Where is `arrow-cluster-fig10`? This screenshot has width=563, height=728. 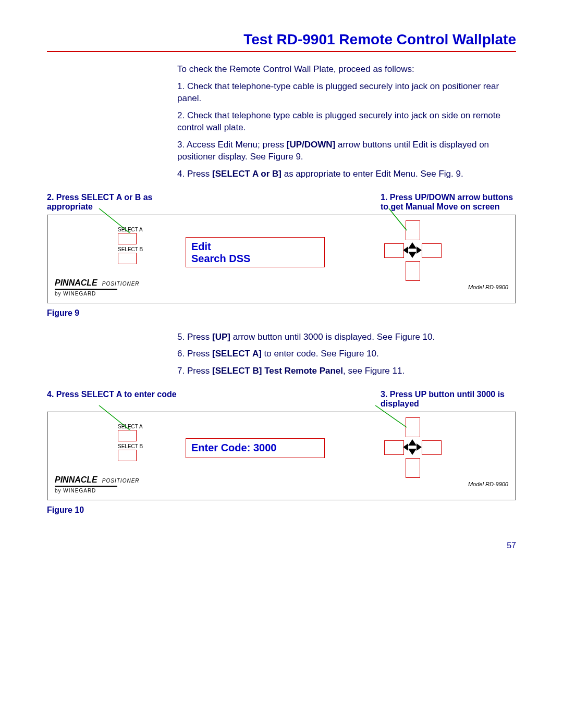 arrow-cluster-fig10 is located at coordinates (412, 449).